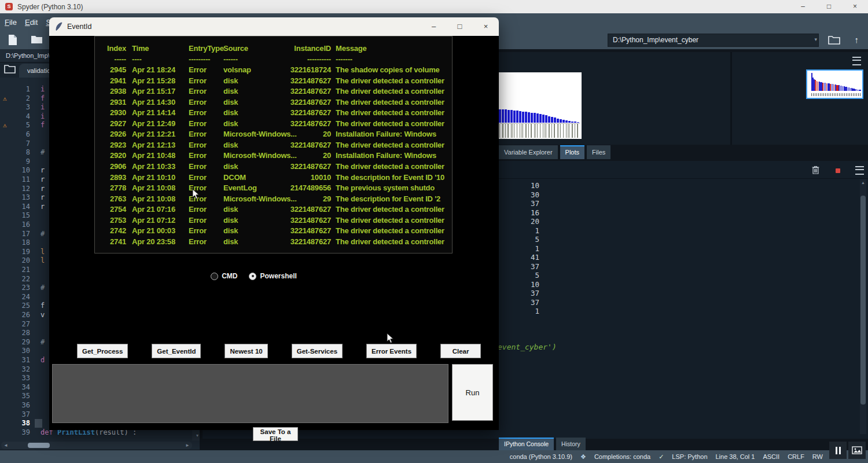  Describe the element at coordinates (838, 450) in the screenshot. I see `pause-button` at that location.